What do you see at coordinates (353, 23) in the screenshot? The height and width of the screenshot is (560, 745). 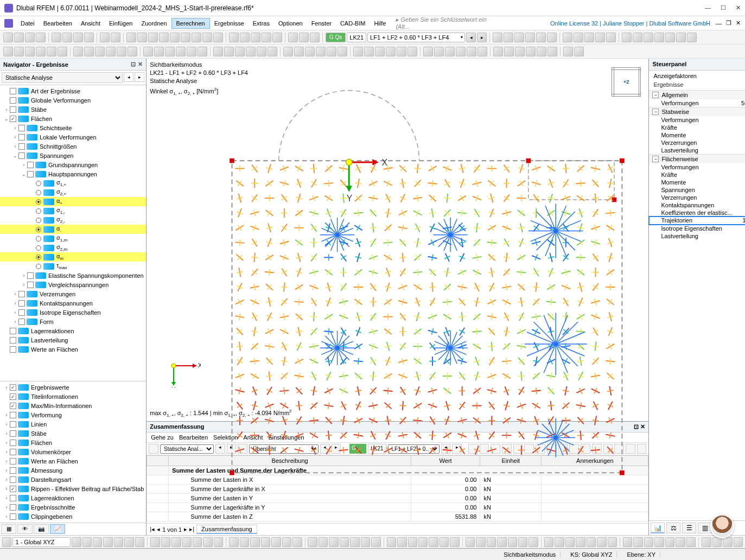 I see `menu-cad-bim: CAD-BIM` at bounding box center [353, 23].